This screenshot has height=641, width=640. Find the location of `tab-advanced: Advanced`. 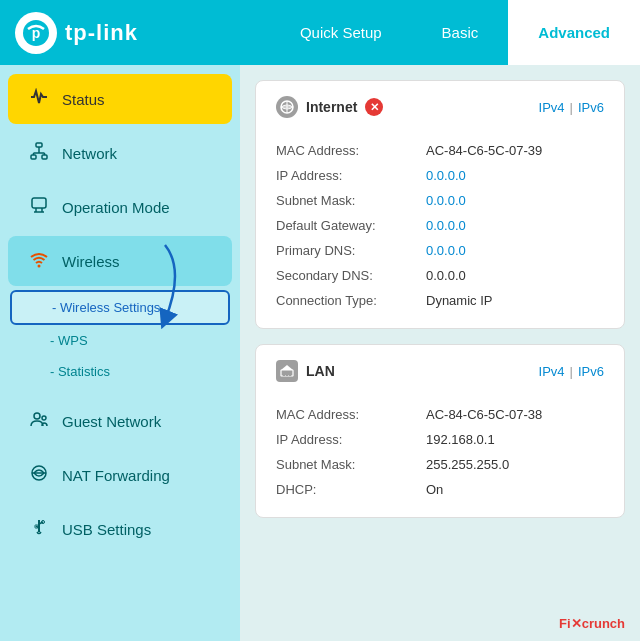

tab-advanced: Advanced is located at coordinates (574, 32).